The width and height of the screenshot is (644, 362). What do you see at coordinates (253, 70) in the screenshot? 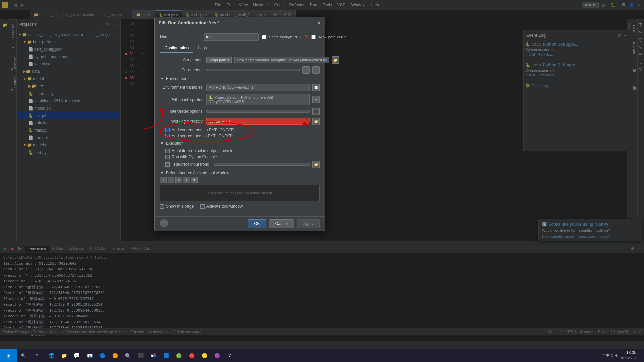
I see `parameters-value` at bounding box center [253, 70].